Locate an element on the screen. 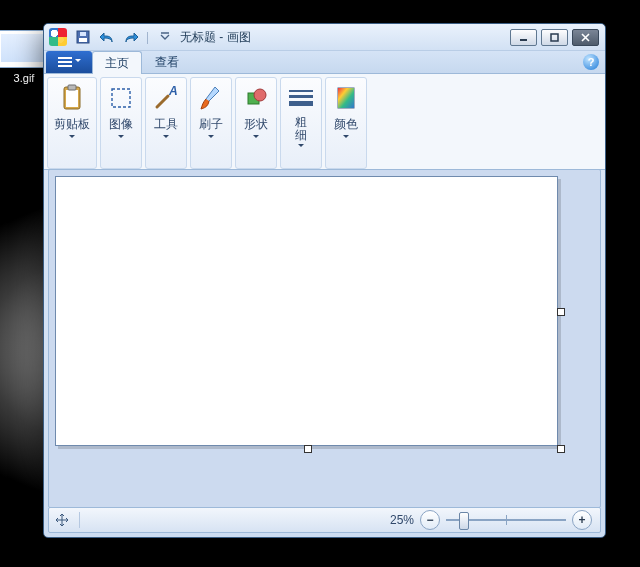  colors-icon is located at coordinates (346, 98).